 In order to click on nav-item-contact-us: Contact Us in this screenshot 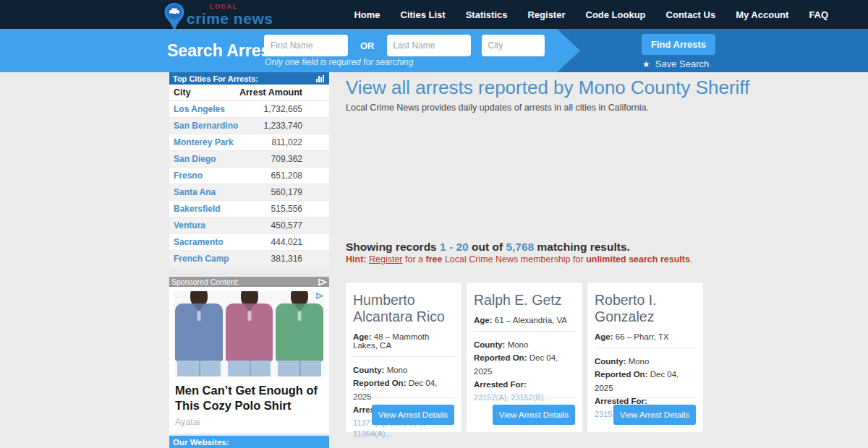, I will do `click(692, 14)`.